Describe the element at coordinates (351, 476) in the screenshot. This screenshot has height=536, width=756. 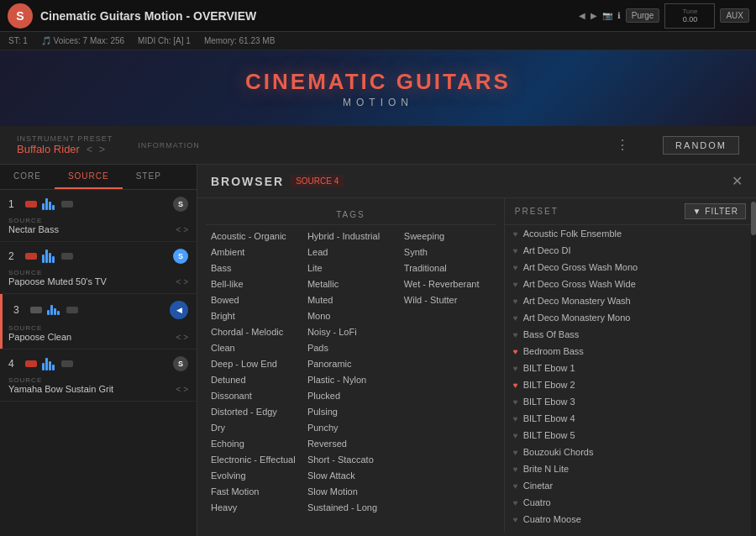
I see `tag-item: Slow Attack` at that location.